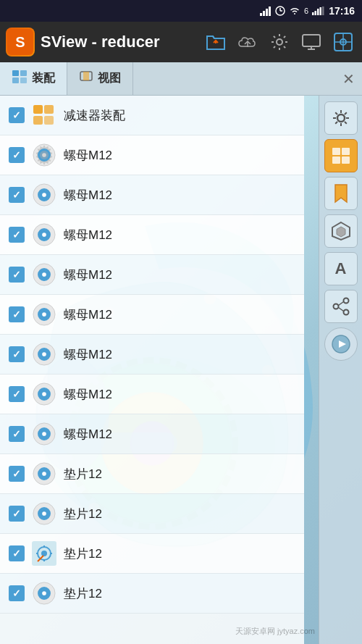  What do you see at coordinates (341, 269) in the screenshot?
I see `toolbar-text-button: A` at bounding box center [341, 269].